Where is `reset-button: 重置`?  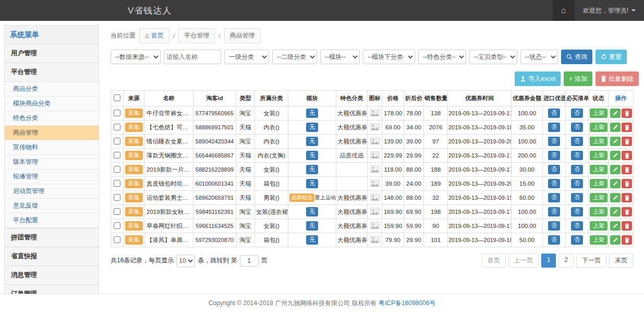
reset-button: 重置 is located at coordinates (611, 57).